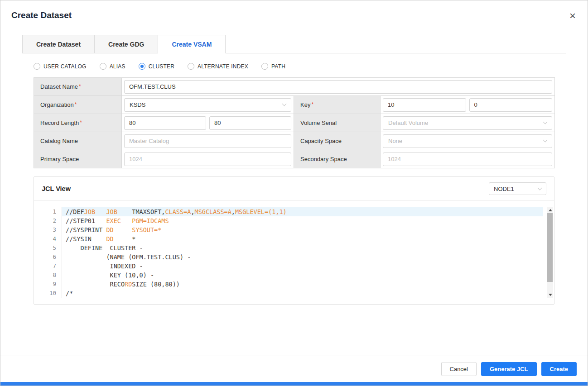 The height and width of the screenshot is (386, 588). Describe the element at coordinates (338, 87) in the screenshot. I see `dataset-name-input` at that location.